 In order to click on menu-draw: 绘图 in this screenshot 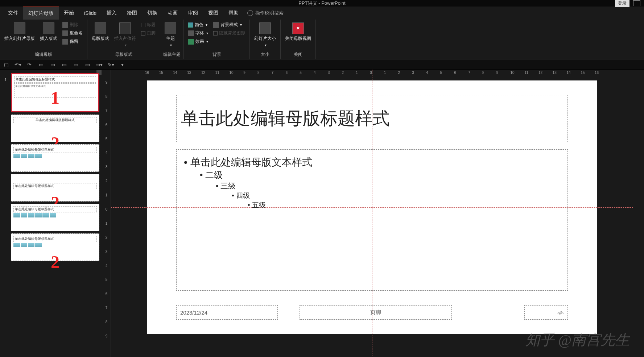, I will do `click(132, 13)`.